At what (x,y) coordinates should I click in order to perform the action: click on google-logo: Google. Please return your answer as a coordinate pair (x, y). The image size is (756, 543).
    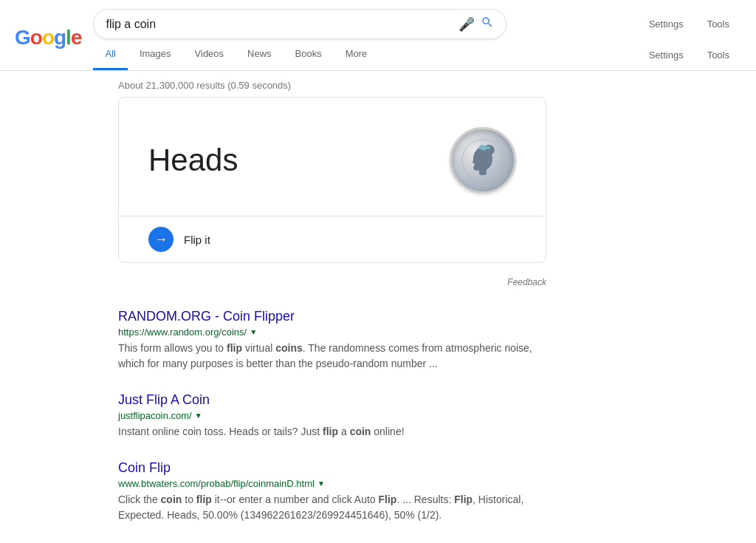
    Looking at the image, I should click on (48, 38).